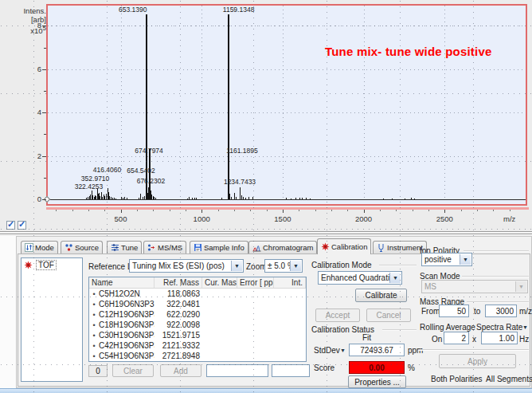 The height and width of the screenshot is (393, 532). Describe the element at coordinates (127, 346) in the screenshot. I see `row-name: C42H19O6N3P3F...` at that location.